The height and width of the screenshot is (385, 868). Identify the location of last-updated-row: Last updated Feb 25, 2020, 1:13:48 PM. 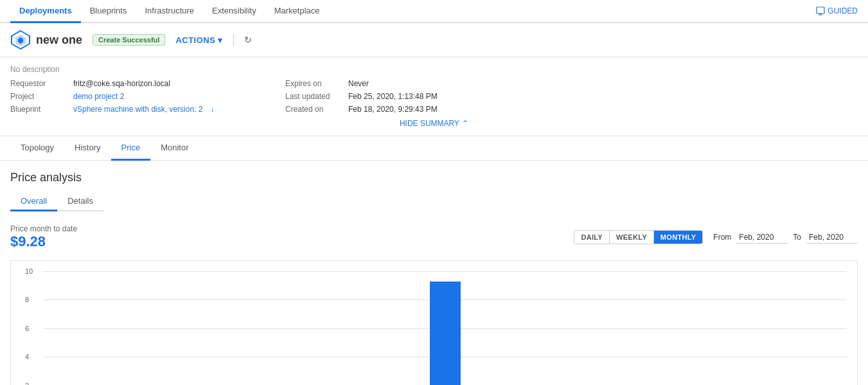
(361, 96).